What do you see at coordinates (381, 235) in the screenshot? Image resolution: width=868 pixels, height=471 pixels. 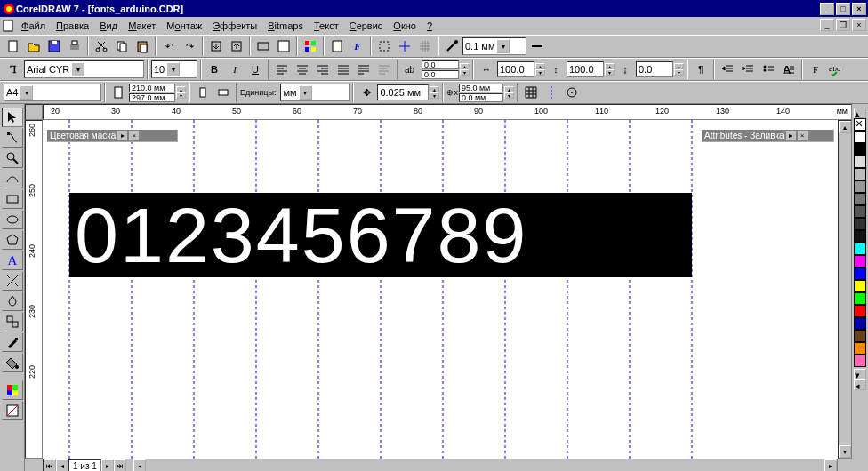 I see `canvas-text-object: 0123456789` at bounding box center [381, 235].